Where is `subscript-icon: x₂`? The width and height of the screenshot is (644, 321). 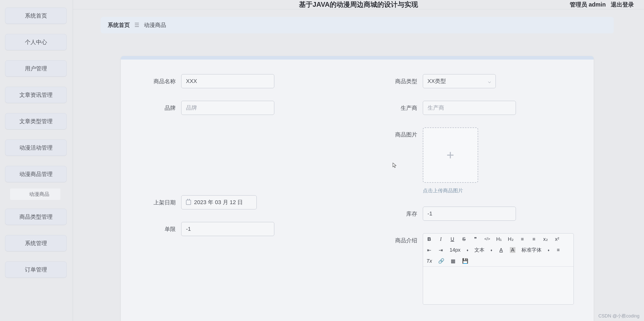 subscript-icon: x₂ is located at coordinates (546, 239).